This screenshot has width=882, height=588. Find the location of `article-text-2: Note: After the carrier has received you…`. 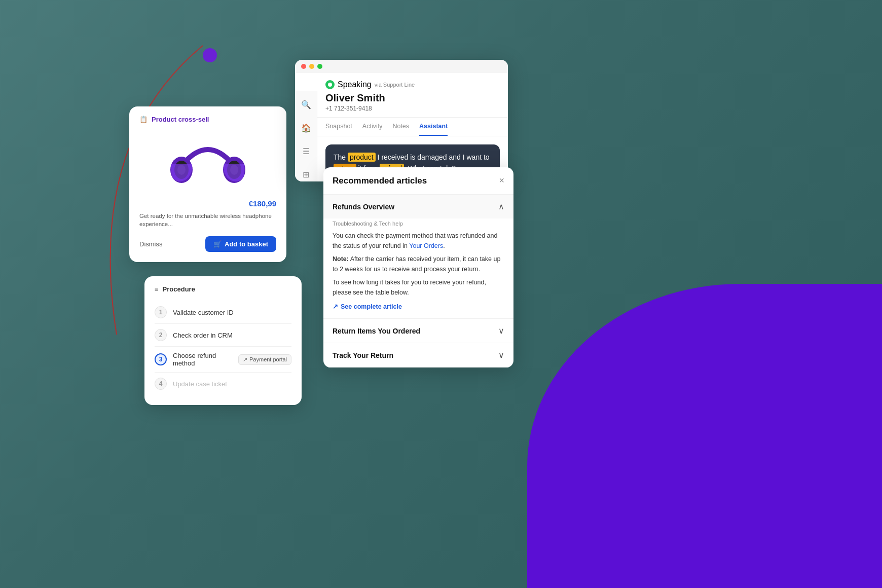

article-text-2: Note: After the carrier has received you… is located at coordinates (419, 264).